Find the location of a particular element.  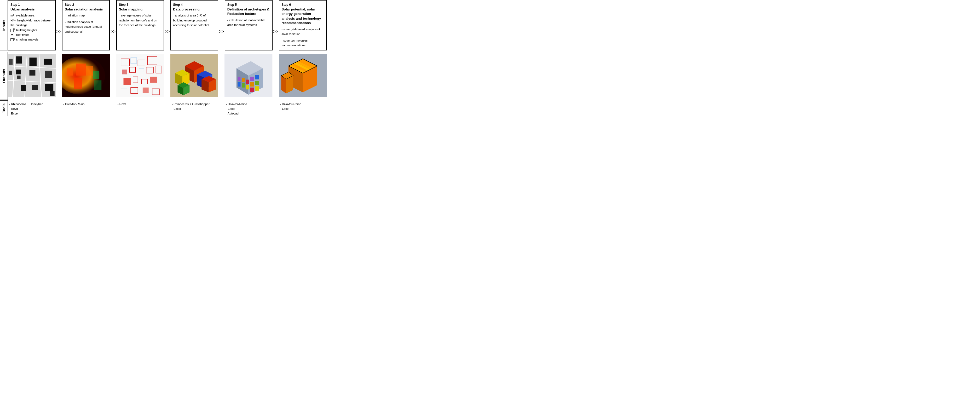

step4-card: Step 4 Data processing - analysis of are… is located at coordinates (194, 25).